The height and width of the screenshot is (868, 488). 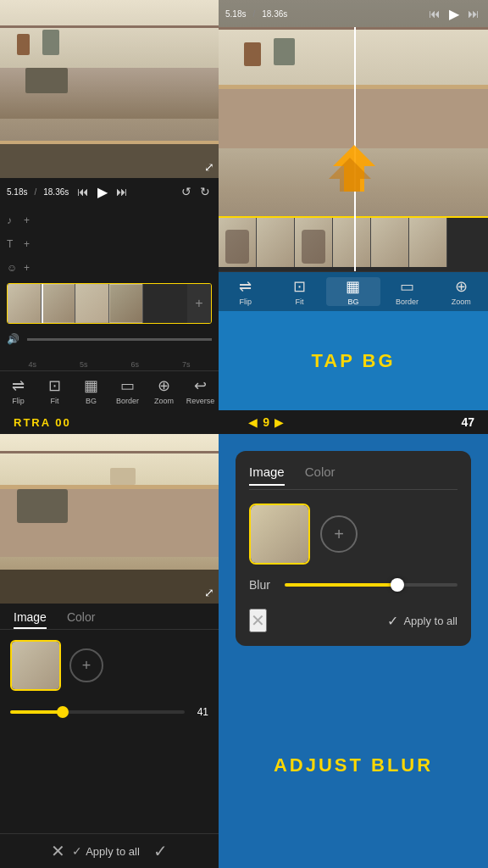 What do you see at coordinates (299, 302) in the screenshot?
I see `tr-fit-label: Fit` at bounding box center [299, 302].